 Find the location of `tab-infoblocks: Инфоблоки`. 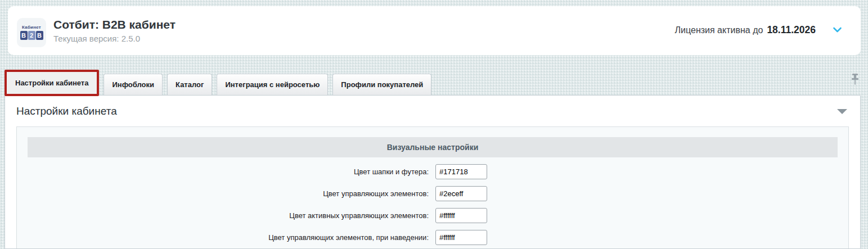

tab-infoblocks: Инфоблоки is located at coordinates (133, 84).